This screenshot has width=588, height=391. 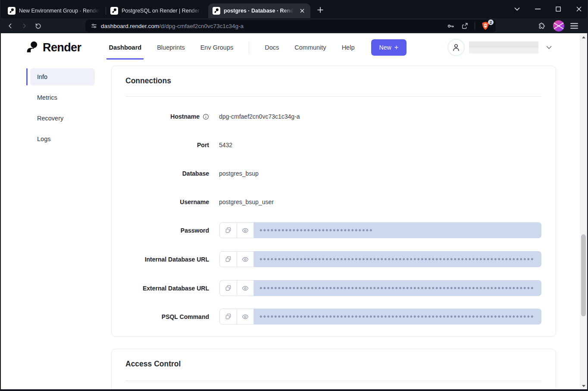 I want to click on external-db-url-masked-value, so click(x=397, y=288).